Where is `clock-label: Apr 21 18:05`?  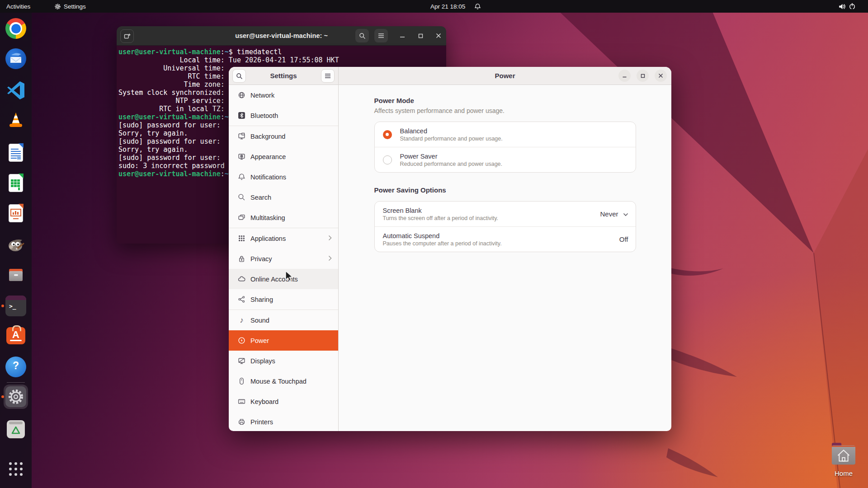
clock-label: Apr 21 18:05 is located at coordinates (448, 6).